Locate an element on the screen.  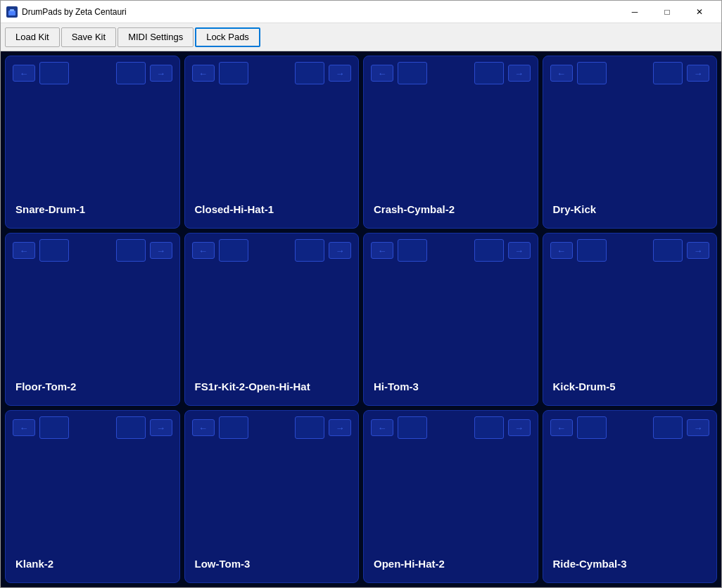
window-title: DrumPads by Zeta Centauri is located at coordinates (320, 12).